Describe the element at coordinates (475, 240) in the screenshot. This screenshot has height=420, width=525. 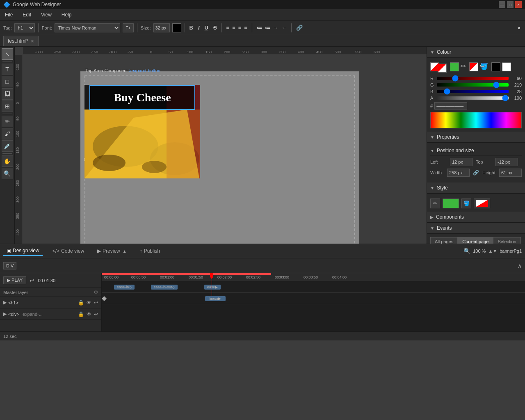
I see `current-page-tab: Current page` at that location.